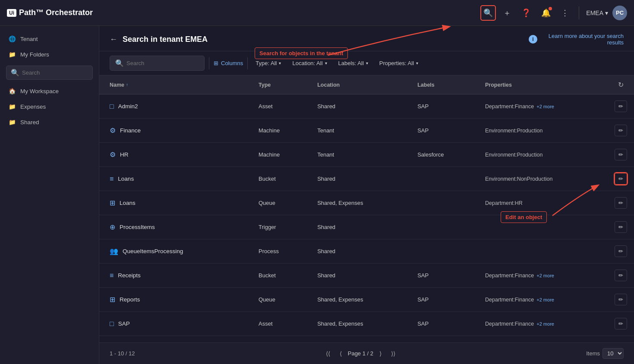 This screenshot has width=634, height=364. I want to click on cell-properties: Environment:Production, so click(543, 155).